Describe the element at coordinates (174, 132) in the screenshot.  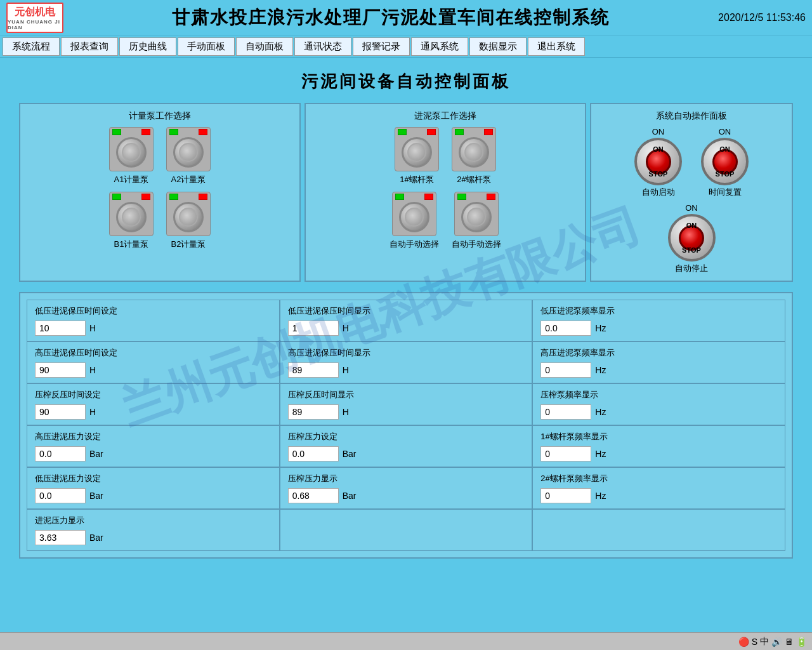
I see `pump-a2-green-led` at that location.